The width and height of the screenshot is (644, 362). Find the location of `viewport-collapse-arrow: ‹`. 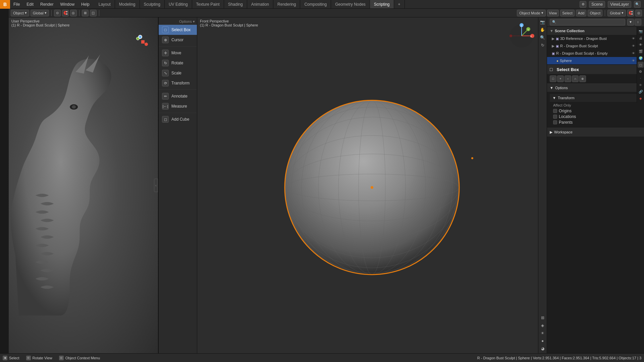

viewport-collapse-arrow: ‹ is located at coordinates (156, 185).